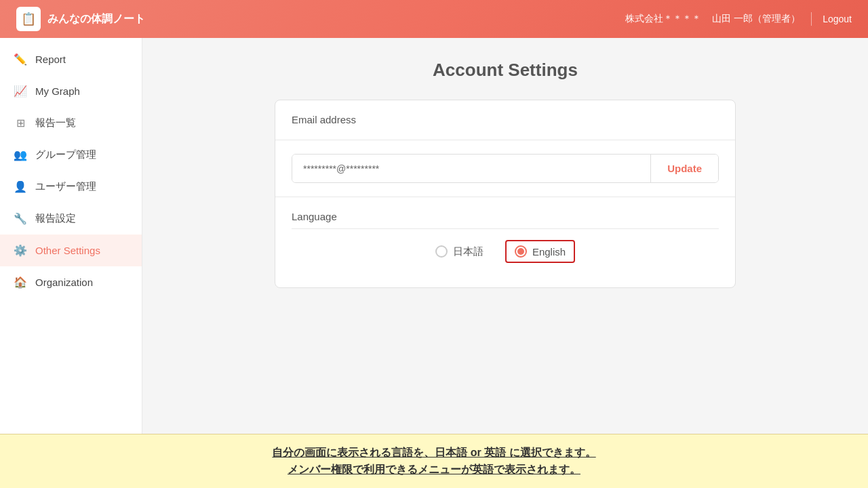  I want to click on header-right: 株式会社＊＊＊＊ 山田 一郎（管理者） Logout, so click(738, 19).